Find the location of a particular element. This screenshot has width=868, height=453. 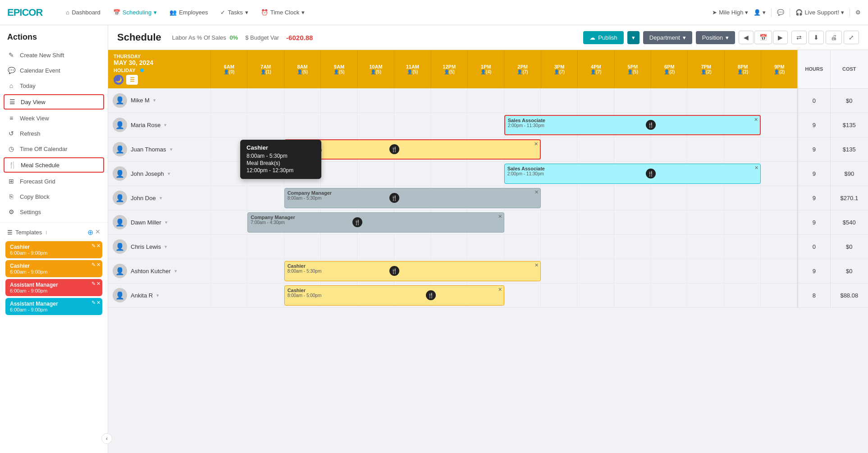

list-view-badge: ☰ is located at coordinates (132, 80).